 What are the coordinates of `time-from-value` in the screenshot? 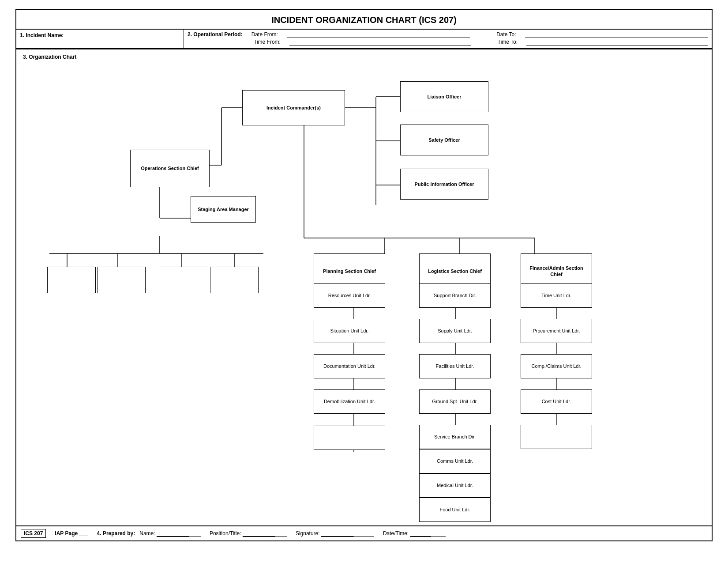 It's located at (380, 42).